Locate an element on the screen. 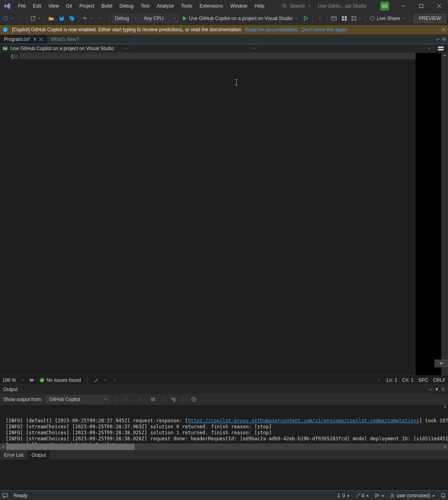  hscroll-left-button is located at coordinates (3, 447).